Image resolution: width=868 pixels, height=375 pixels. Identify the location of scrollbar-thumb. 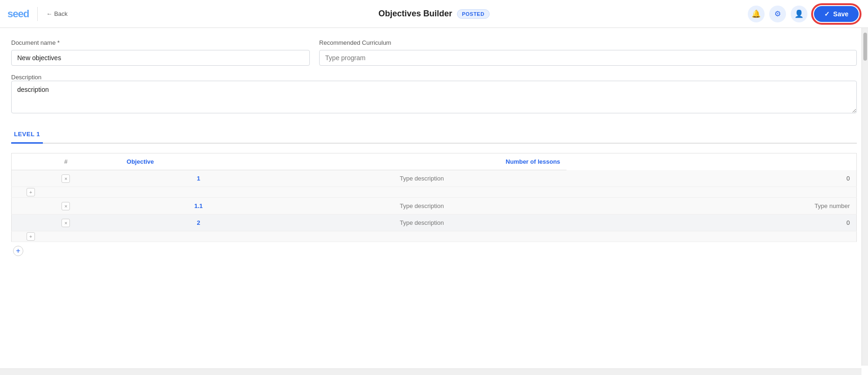
(865, 47).